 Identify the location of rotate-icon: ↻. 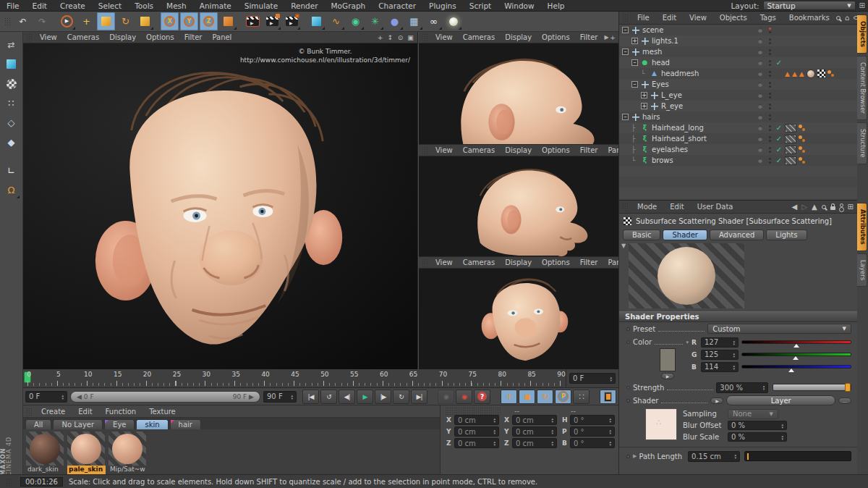
(126, 22).